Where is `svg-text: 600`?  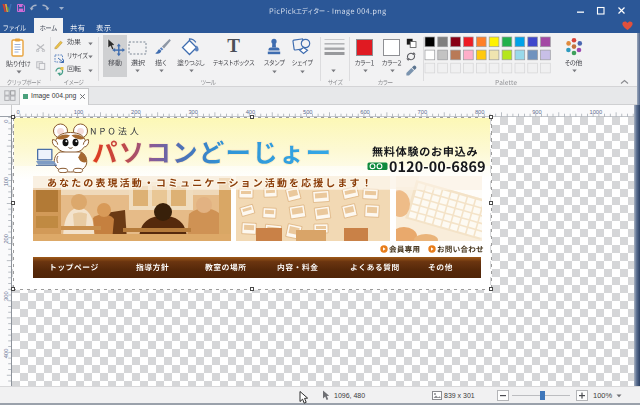 svg-text: 600 is located at coordinates (365, 111).